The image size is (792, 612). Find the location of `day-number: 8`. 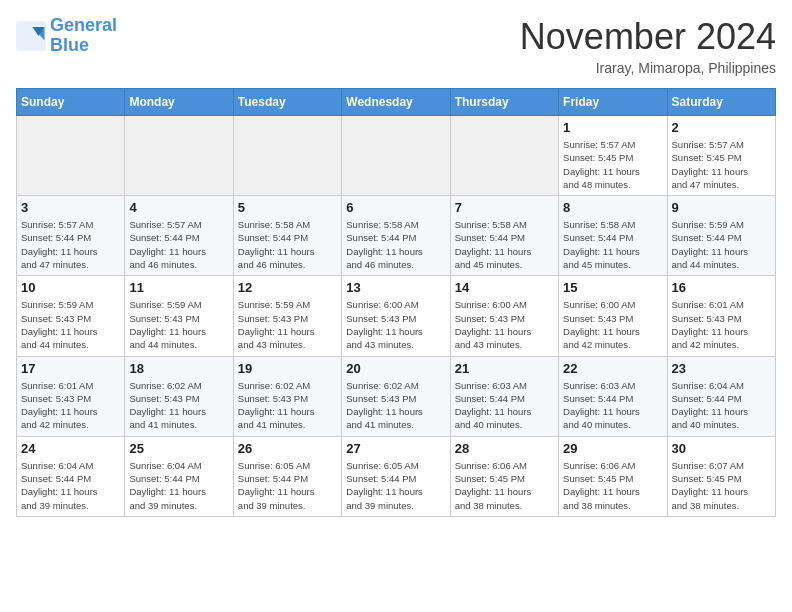

day-number: 8 is located at coordinates (612, 208).